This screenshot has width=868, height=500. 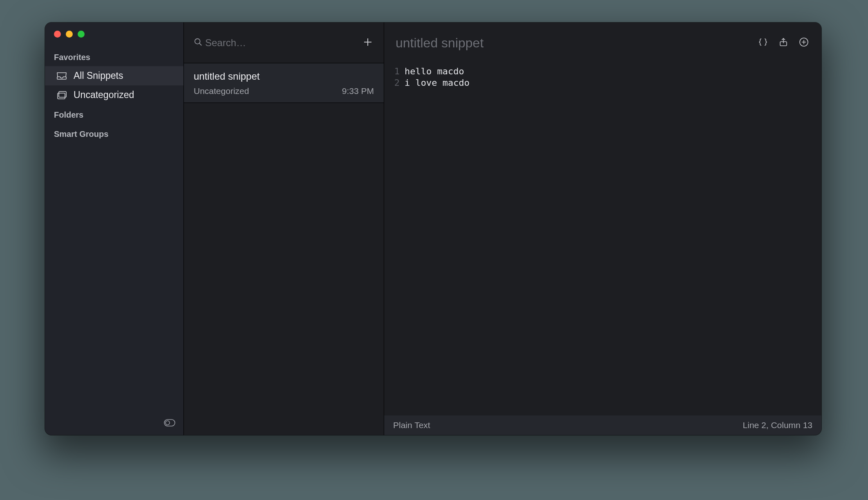 I want to click on circle-plus-icon, so click(x=804, y=43).